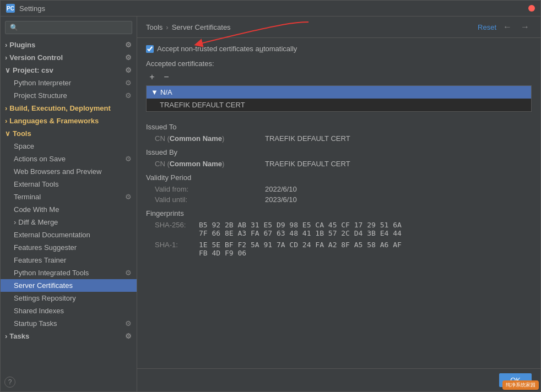 This screenshot has width=541, height=392. What do you see at coordinates (227, 48) in the screenshot?
I see `accept-certs-label: Accept non-trusted certificates automati…` at bounding box center [227, 48].